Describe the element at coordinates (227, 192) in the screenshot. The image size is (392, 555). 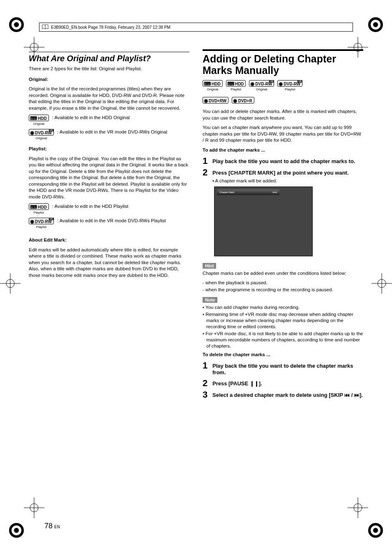
I see `osd-label-left: Chapter Mark` at that location.